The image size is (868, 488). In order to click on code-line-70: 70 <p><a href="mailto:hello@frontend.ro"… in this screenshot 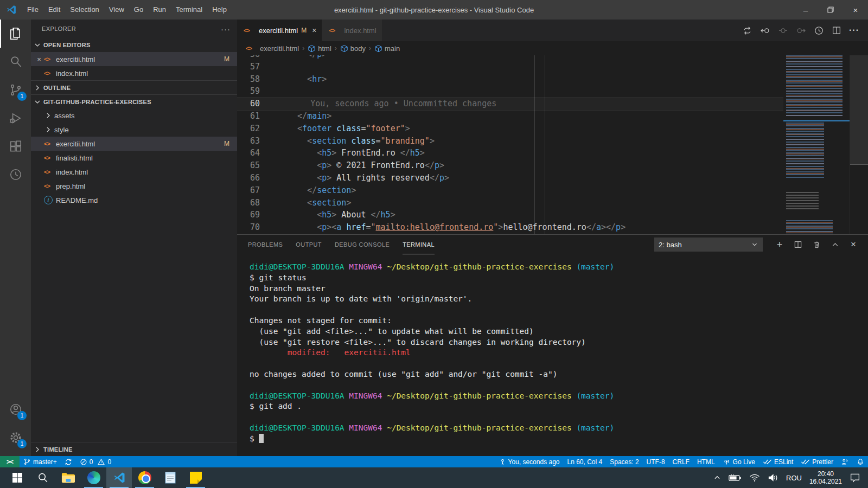, I will do `click(510, 228)`.